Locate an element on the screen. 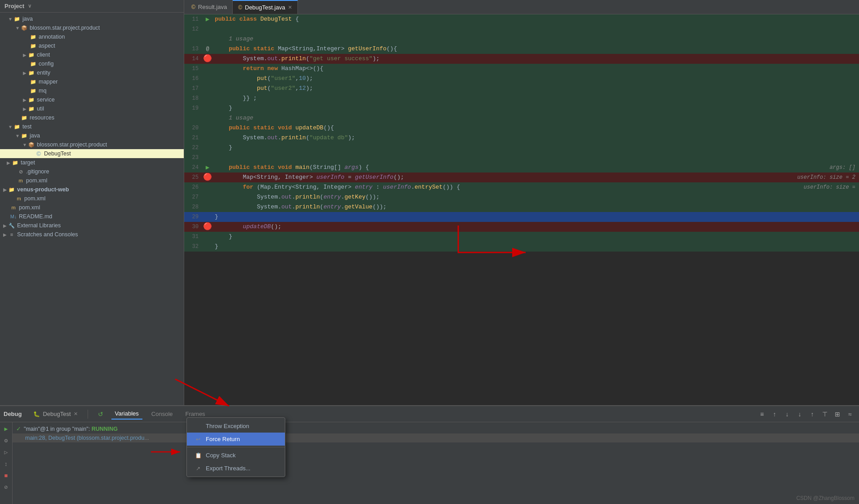  tree-item-config: ▶ 📁 config is located at coordinates (92, 64).